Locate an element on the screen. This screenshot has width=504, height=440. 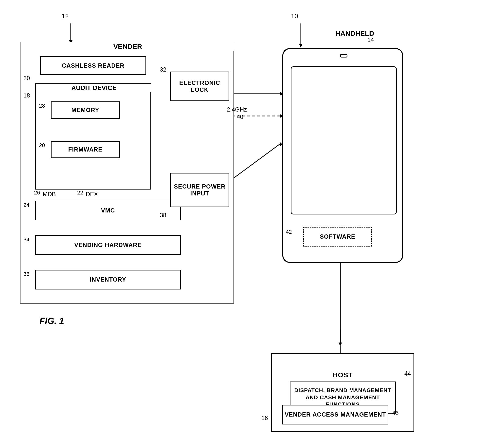
vmc-box: VMC is located at coordinates (108, 210).